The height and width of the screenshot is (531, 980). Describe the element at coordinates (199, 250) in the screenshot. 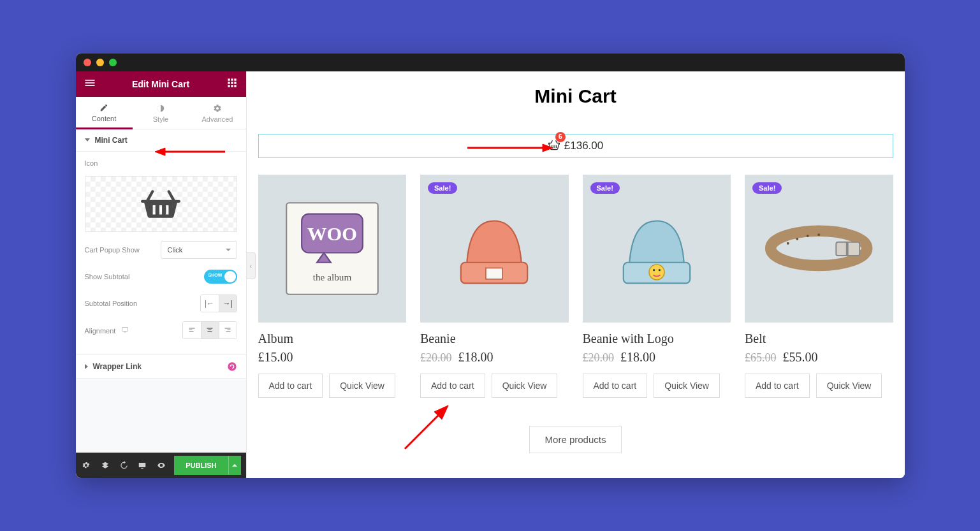

I see `cart-popup-show-select: Click` at that location.